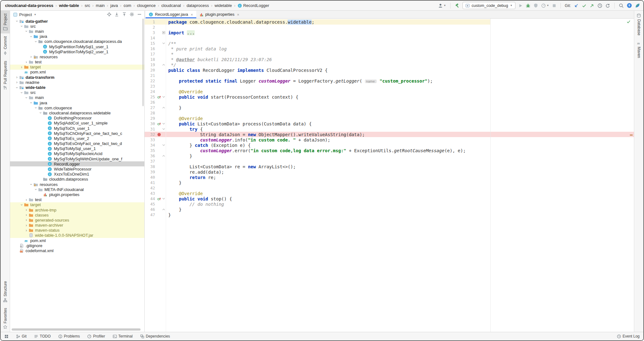 The width and height of the screenshot is (644, 341). I want to click on git-push-button, so click(592, 6).